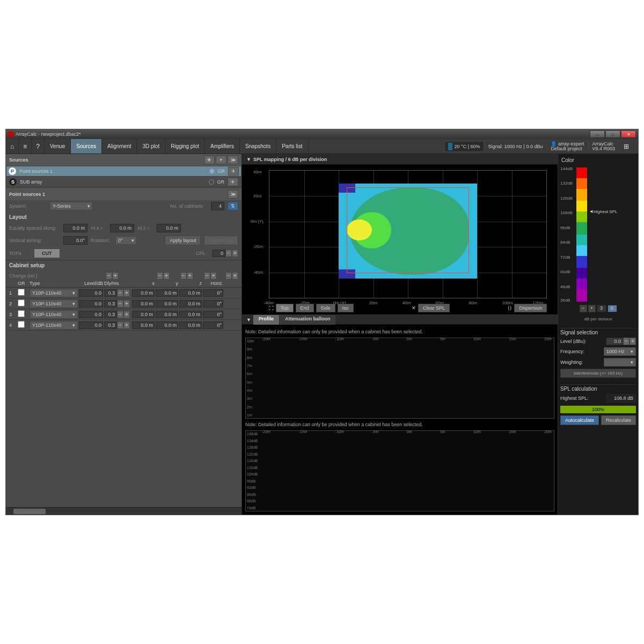 This screenshot has width=644, height=644. What do you see at coordinates (580, 420) in the screenshot?
I see `autocalc-button: Autocalculate` at bounding box center [580, 420].